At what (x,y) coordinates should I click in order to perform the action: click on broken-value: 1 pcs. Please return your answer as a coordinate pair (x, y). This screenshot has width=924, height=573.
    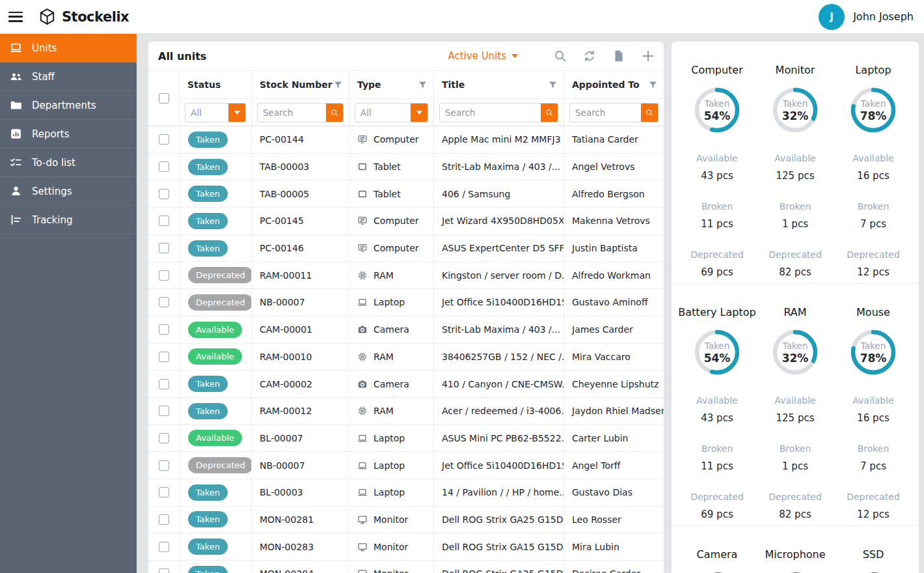
    Looking at the image, I should click on (795, 467).